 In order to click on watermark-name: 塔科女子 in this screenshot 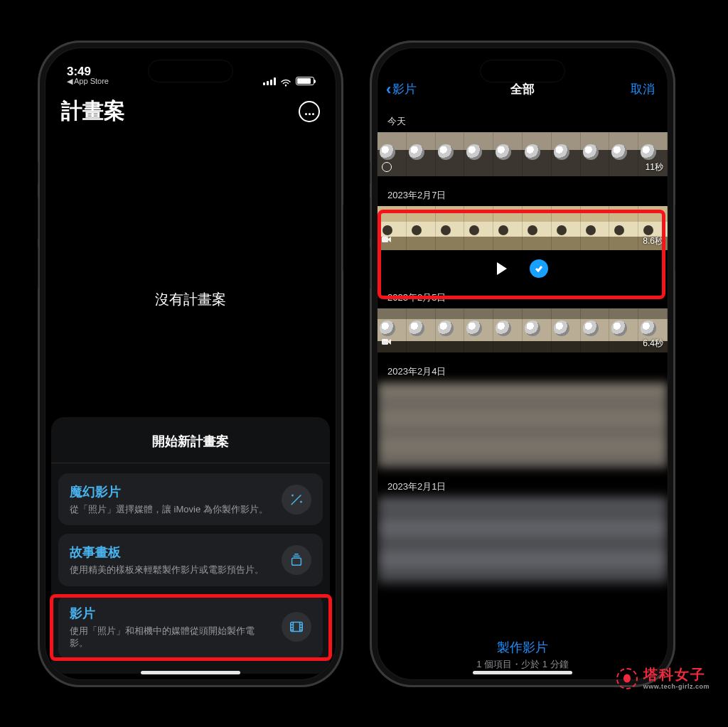, I will do `click(677, 674)`.